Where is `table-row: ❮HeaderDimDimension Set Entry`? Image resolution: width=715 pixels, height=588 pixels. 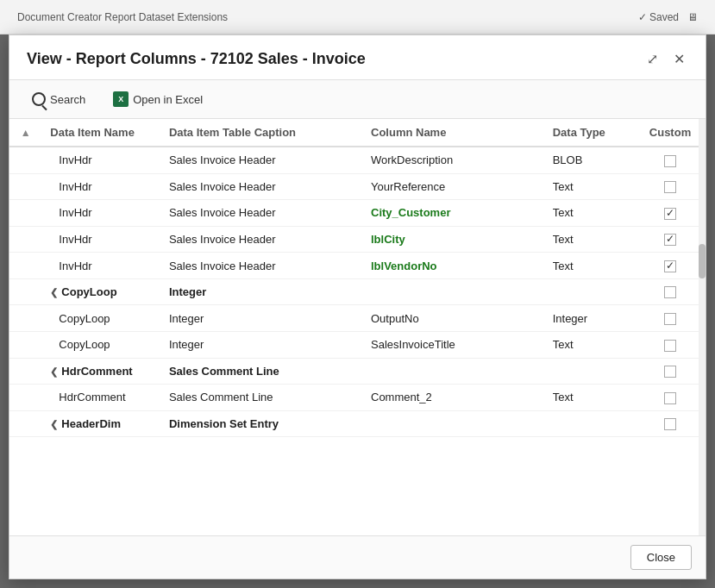
table-row: ❮HeaderDimDimension Set Entry is located at coordinates (357, 424).